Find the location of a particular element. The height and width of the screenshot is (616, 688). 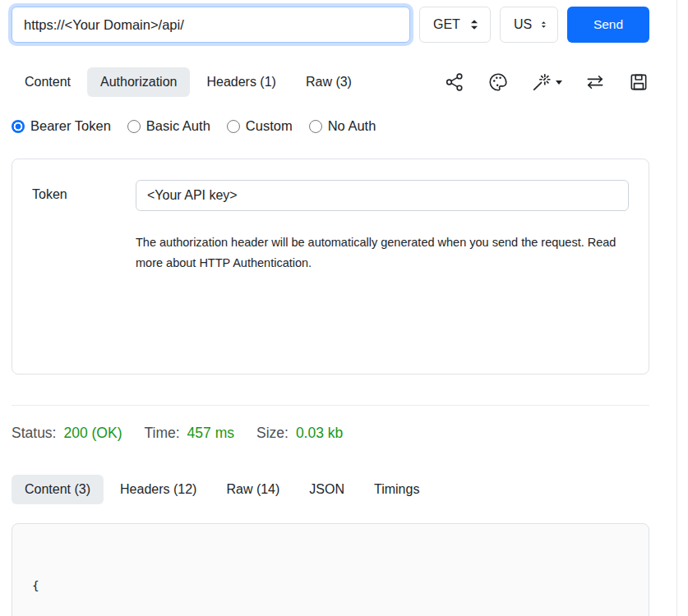

radio-no-auth: No Auth is located at coordinates (343, 126).